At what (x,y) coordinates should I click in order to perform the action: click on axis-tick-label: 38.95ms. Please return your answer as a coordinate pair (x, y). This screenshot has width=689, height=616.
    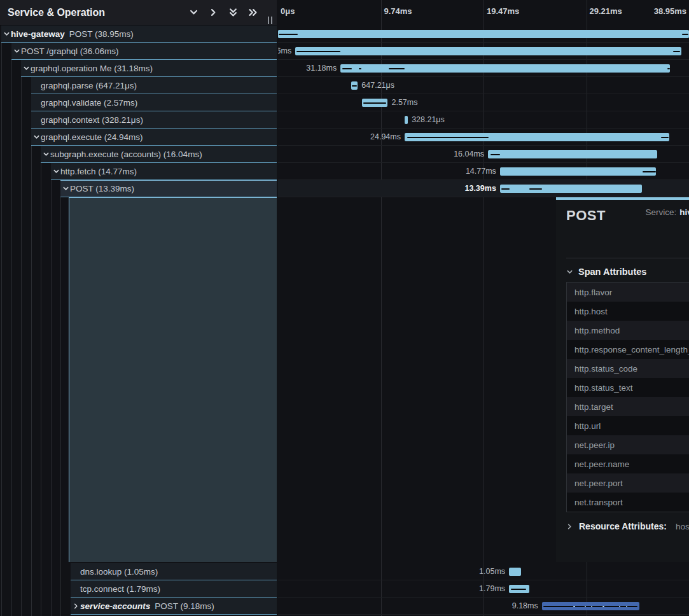
    Looking at the image, I should click on (671, 11).